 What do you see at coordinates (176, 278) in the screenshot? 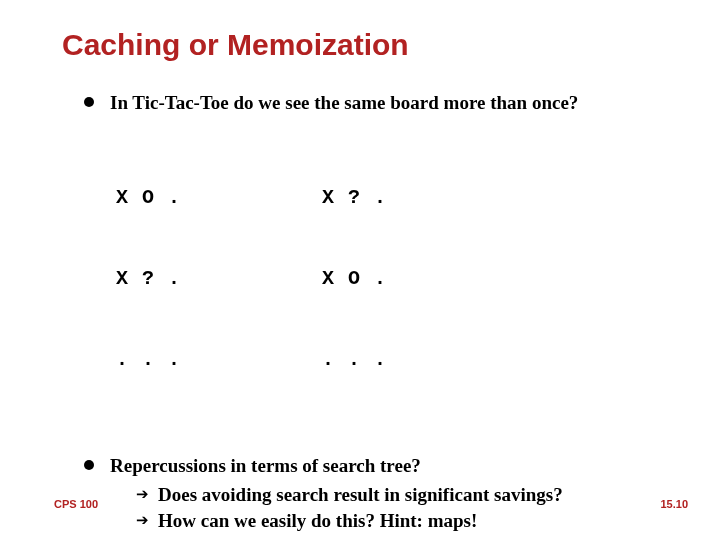
I see `board-left: XO. X?. ...` at bounding box center [176, 278].